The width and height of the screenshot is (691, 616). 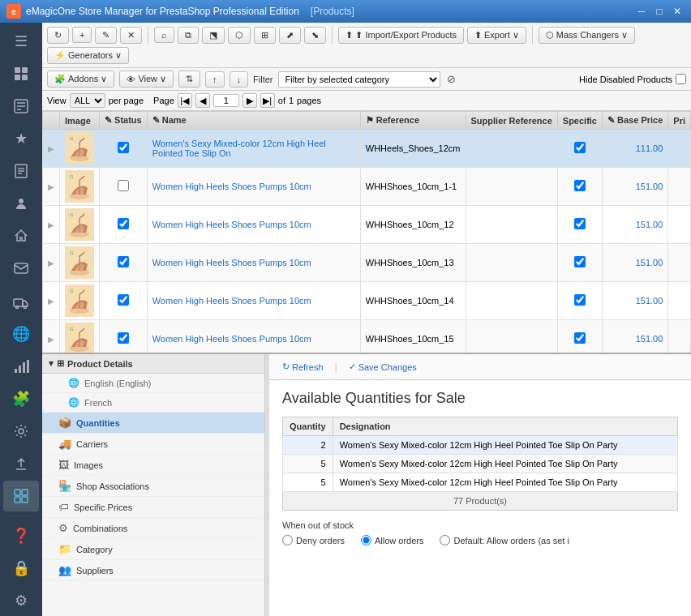 What do you see at coordinates (587, 36) in the screenshot?
I see `mass-changers-button: ⬡ Mass Changers ∨` at bounding box center [587, 36].